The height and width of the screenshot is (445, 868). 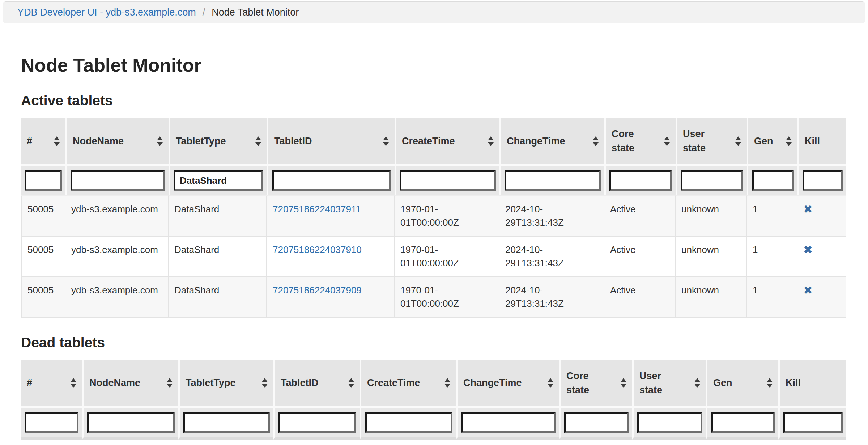 What do you see at coordinates (447, 297) in the screenshot?
I see `cell-create-time: 1970-01-01T00:00:00Z` at bounding box center [447, 297].